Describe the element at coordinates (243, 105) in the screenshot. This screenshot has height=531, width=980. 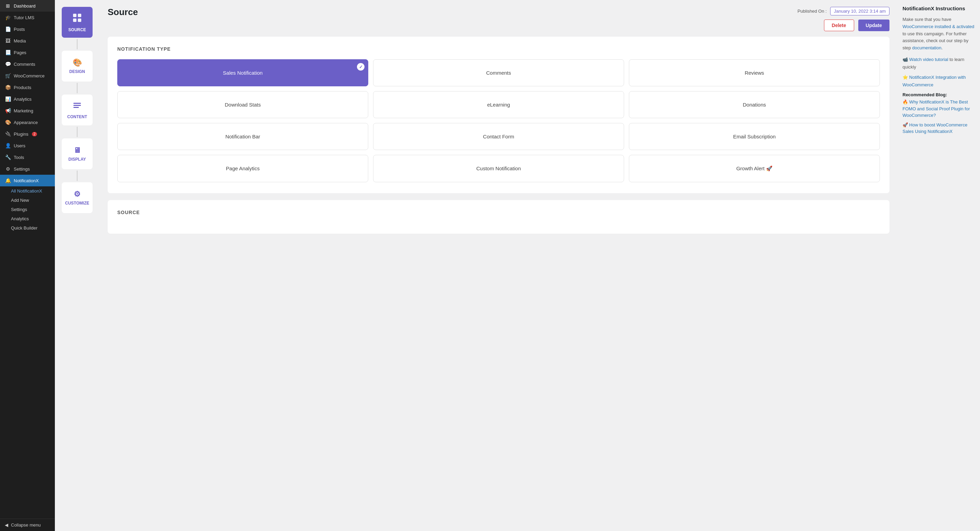
I see `notification-card-download-stats: Download Stats` at that location.